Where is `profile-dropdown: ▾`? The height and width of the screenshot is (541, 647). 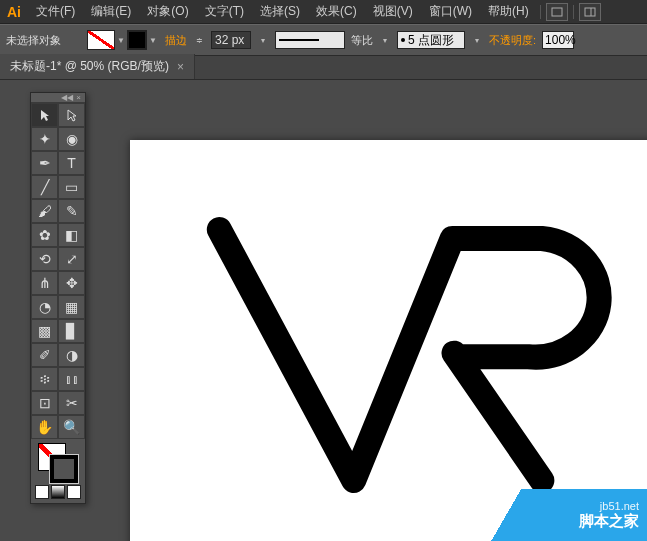 profile-dropdown: ▾ is located at coordinates (477, 40).